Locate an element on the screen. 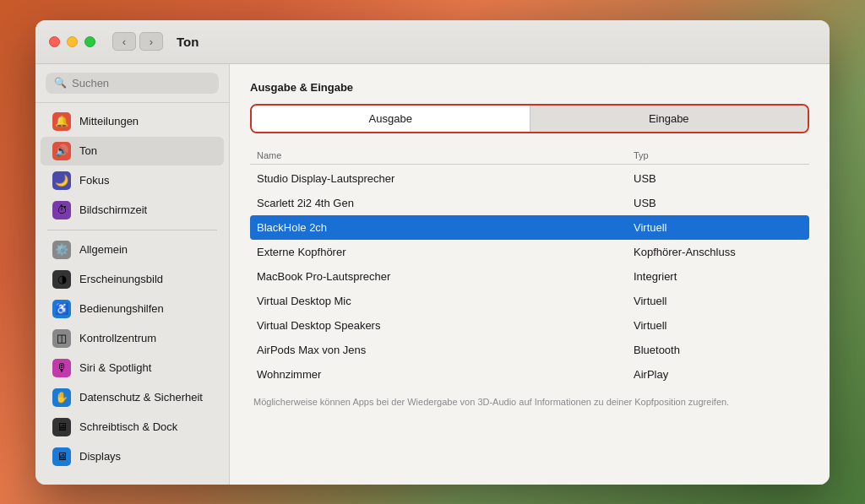  table-row: Studio Display-LautsprecherUSB is located at coordinates (530, 179).